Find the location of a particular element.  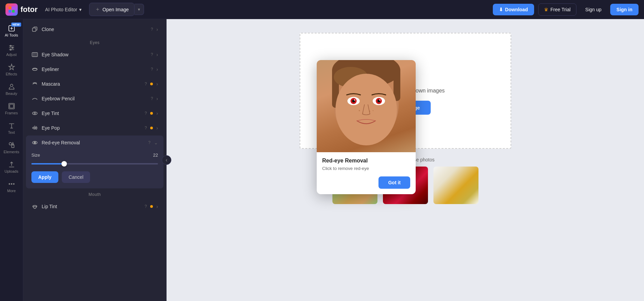

sidebar-item-more-label: More is located at coordinates (12, 191).